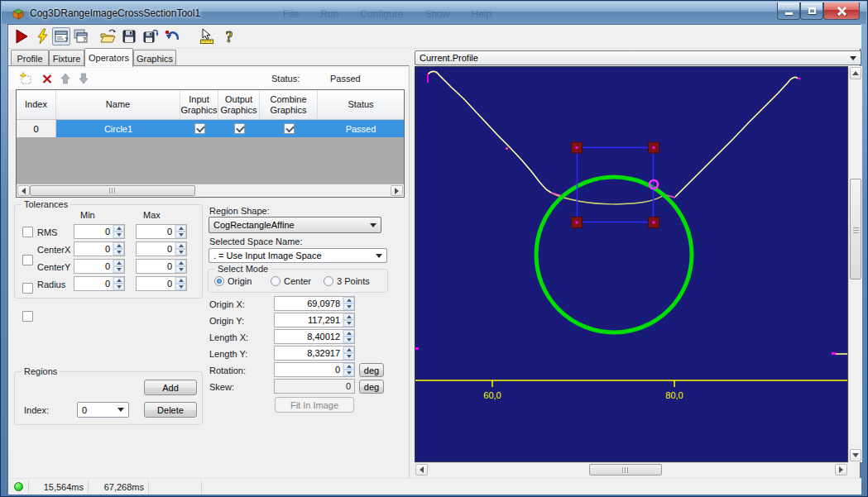 The width and height of the screenshot is (868, 497). What do you see at coordinates (161, 232) in the screenshot?
I see `rms-max-spinner: 0` at bounding box center [161, 232].